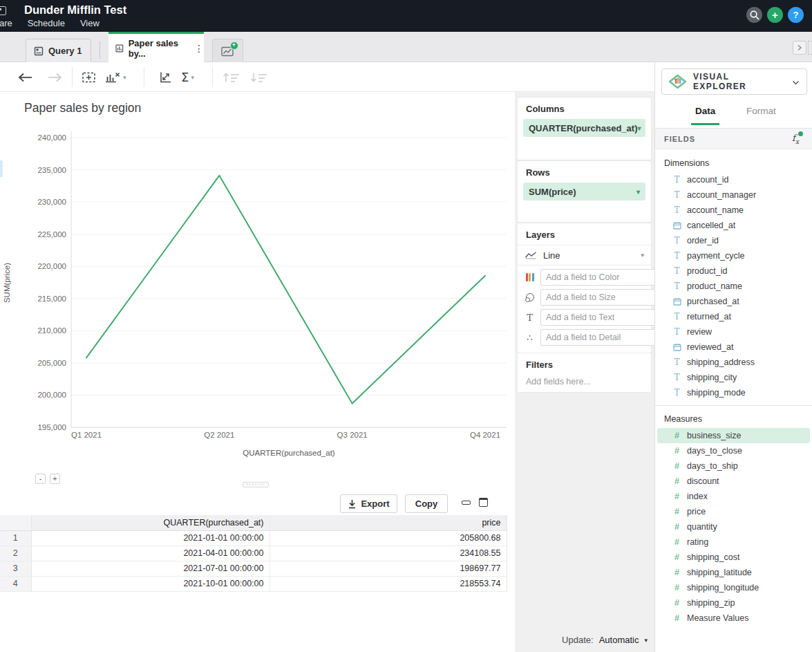 The width and height of the screenshot is (812, 652). What do you see at coordinates (699, 332) in the screenshot?
I see `field-label: review` at bounding box center [699, 332].